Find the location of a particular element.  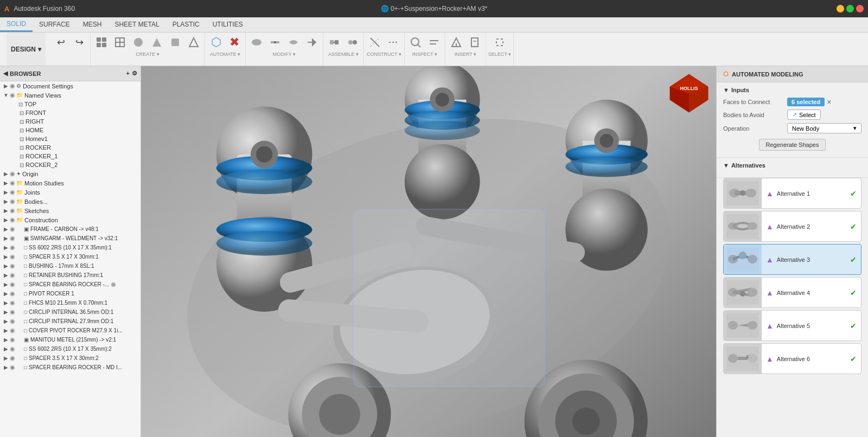

expand-sketches: ▶ is located at coordinates (6, 210).